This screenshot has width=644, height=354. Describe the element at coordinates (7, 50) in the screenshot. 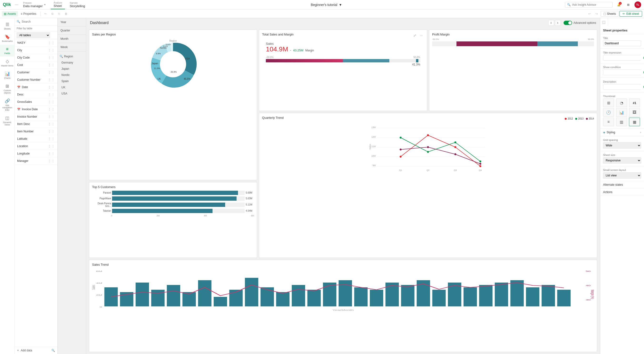

I see `sidebar-item-fields: ≡ Fields` at that location.